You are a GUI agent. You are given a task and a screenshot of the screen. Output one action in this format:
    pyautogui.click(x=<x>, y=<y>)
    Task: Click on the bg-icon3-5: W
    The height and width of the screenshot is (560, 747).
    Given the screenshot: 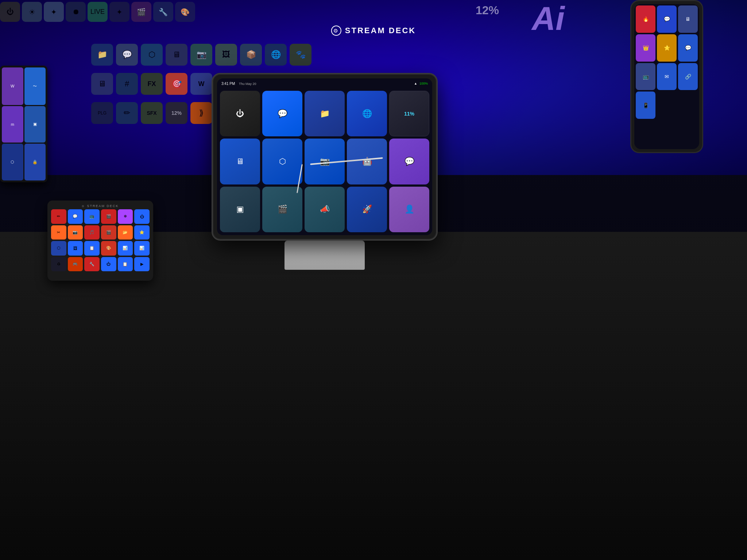 What is the action you would take?
    pyautogui.click(x=201, y=84)
    